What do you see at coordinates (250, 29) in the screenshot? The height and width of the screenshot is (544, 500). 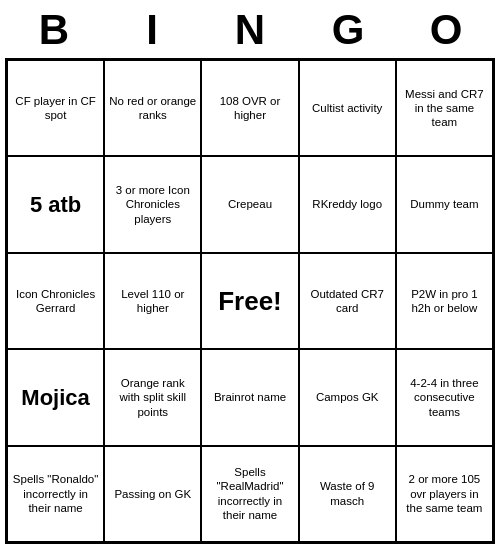 I see `bingo-title: BINGO` at bounding box center [250, 29].